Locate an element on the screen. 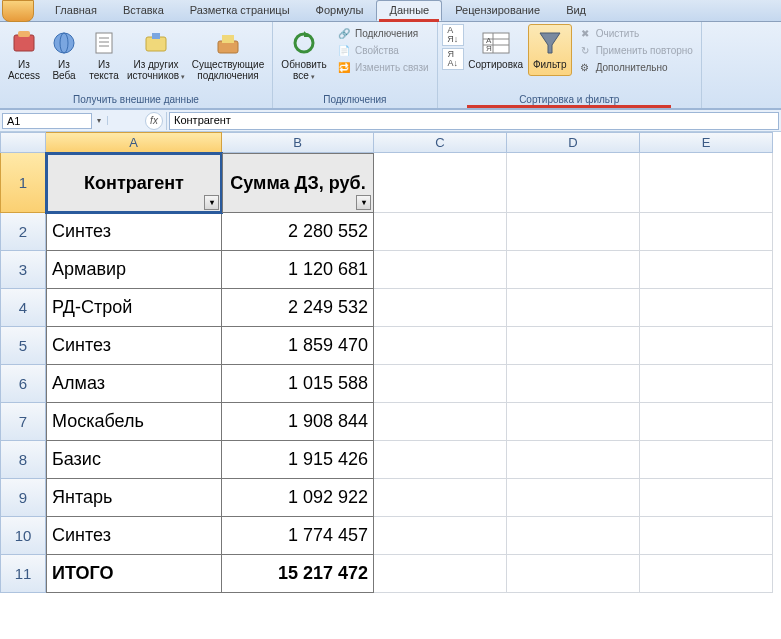 This screenshot has height=639, width=781. select-all-corner is located at coordinates (23, 142).